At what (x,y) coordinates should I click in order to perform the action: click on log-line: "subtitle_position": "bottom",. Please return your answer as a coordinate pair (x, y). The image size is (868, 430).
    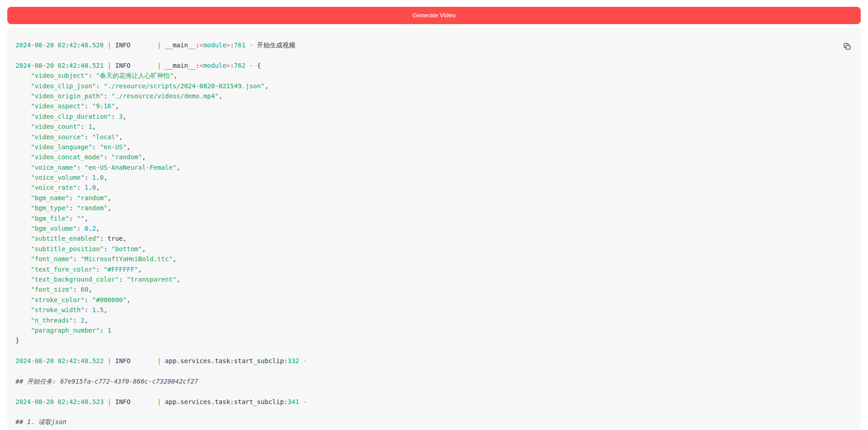
    Looking at the image, I should click on (434, 249).